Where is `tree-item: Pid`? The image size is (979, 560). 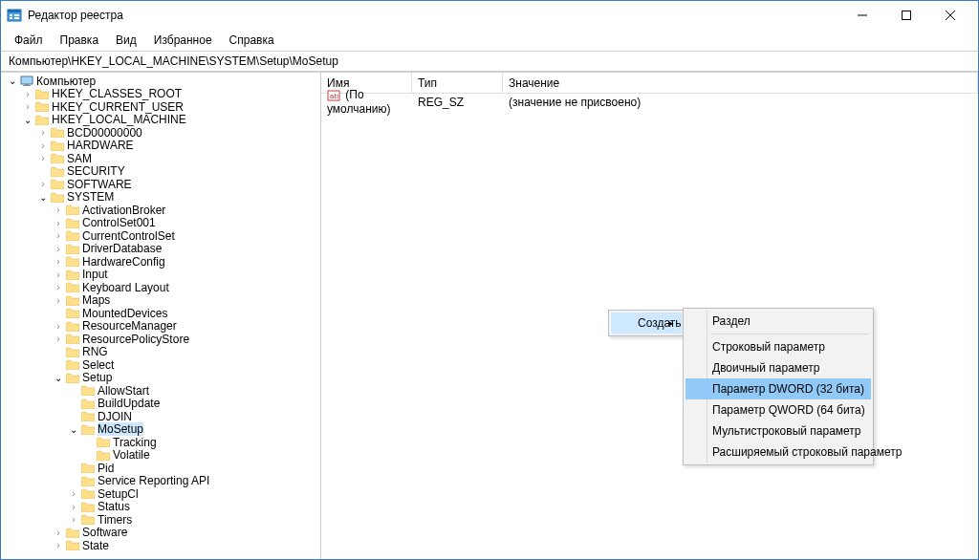
tree-item: Pid is located at coordinates (161, 468).